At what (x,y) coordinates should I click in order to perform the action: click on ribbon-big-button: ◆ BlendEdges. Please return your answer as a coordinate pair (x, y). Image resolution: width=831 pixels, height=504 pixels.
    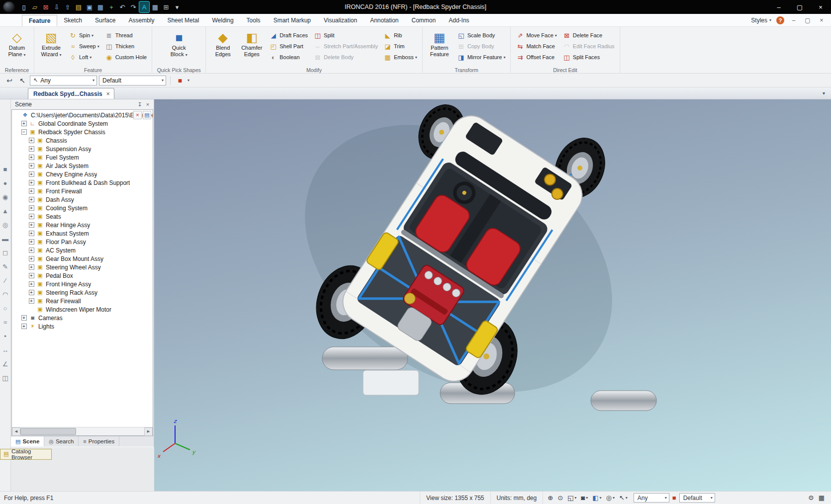
    Looking at the image, I should click on (223, 43).